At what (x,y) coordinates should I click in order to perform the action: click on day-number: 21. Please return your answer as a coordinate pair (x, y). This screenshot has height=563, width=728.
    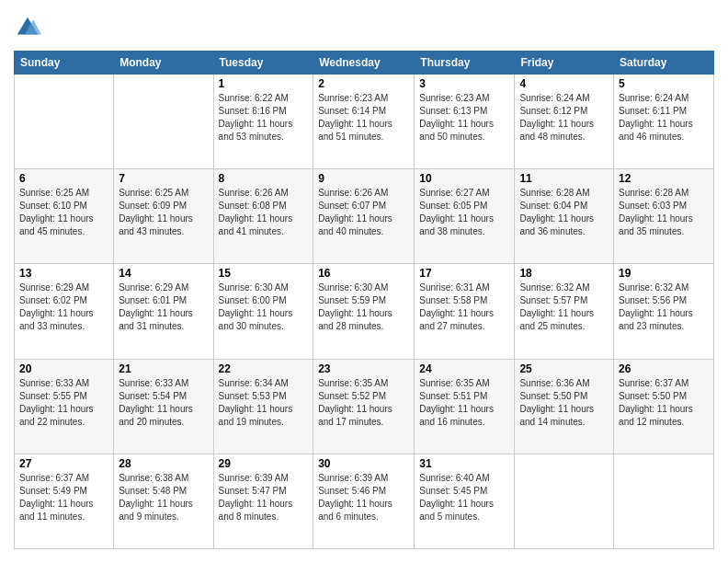
    Looking at the image, I should click on (164, 369).